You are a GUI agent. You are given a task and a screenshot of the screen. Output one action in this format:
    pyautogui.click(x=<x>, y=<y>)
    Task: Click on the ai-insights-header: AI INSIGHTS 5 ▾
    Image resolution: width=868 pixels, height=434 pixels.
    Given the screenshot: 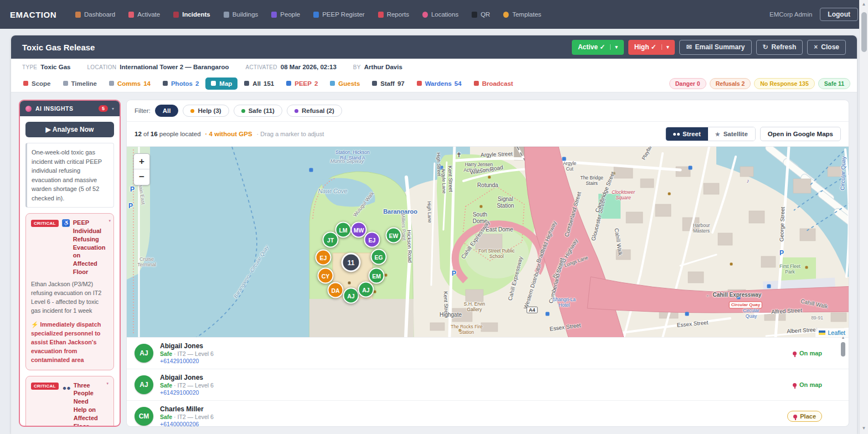 What is the action you would take?
    pyautogui.click(x=70, y=108)
    